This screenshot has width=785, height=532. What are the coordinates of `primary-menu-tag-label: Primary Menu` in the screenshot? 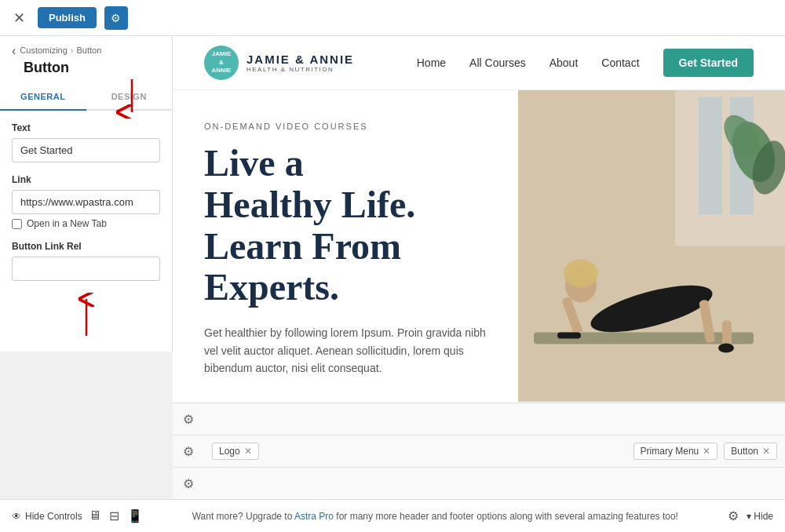 It's located at (670, 451).